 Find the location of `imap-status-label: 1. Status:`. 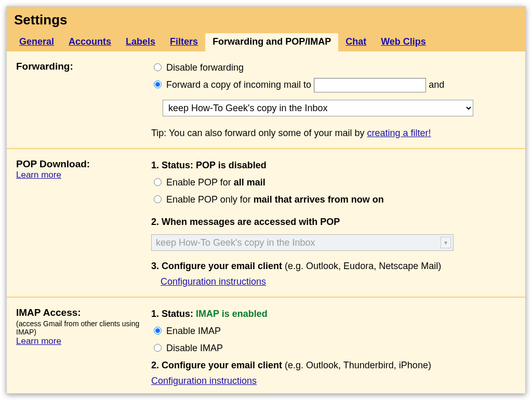

imap-status-label: 1. Status: is located at coordinates (172, 314).